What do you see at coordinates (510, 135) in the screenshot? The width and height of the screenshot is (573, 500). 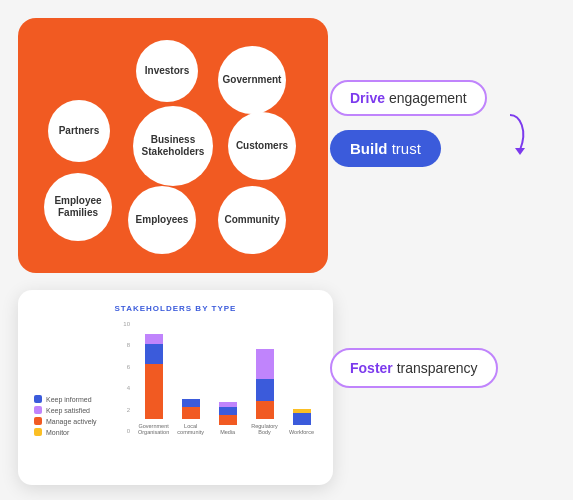 I see `engagement-arrow` at bounding box center [510, 135].